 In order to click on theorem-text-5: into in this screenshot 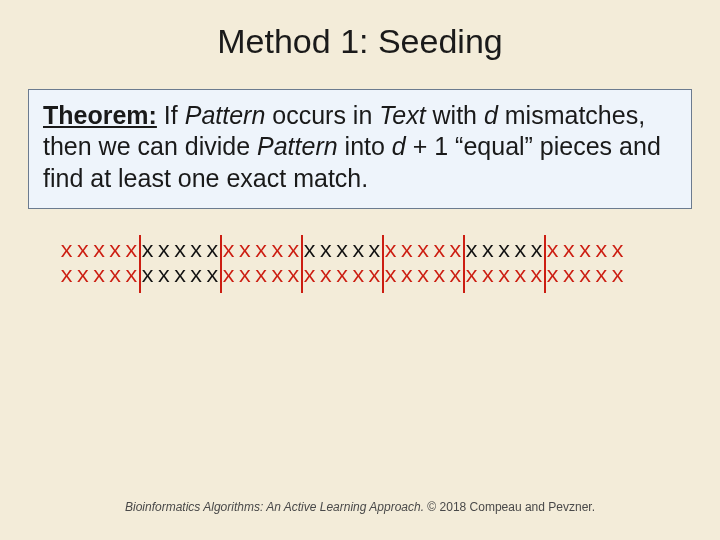, I will do `click(365, 146)`.